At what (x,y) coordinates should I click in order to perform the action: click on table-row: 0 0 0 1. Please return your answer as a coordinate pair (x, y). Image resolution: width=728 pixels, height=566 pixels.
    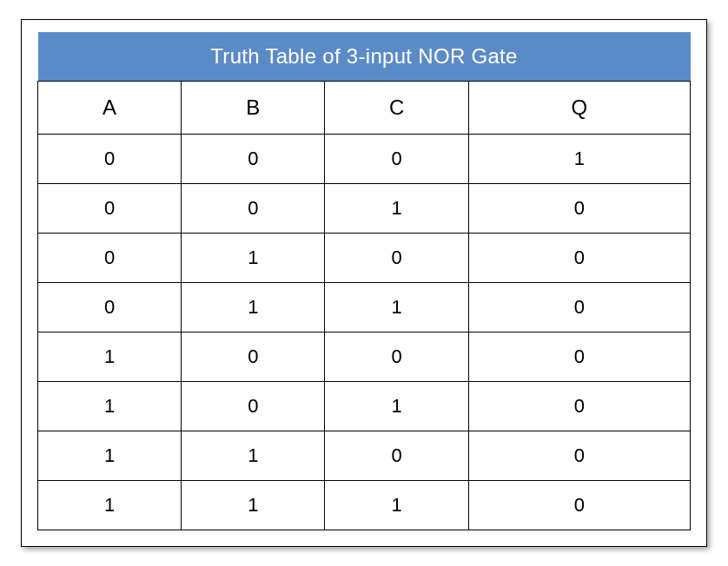
    Looking at the image, I should click on (365, 160).